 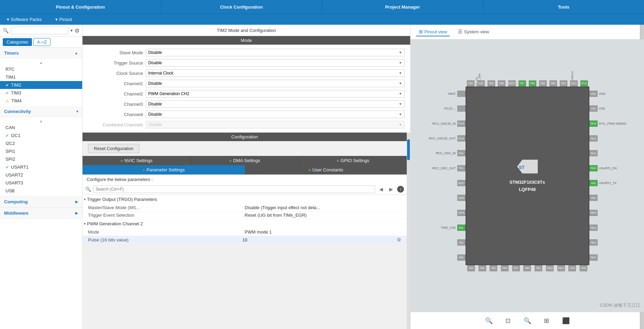 I want to click on sidebar-item-tim2: ✔ TIM2, so click(x=41, y=85).